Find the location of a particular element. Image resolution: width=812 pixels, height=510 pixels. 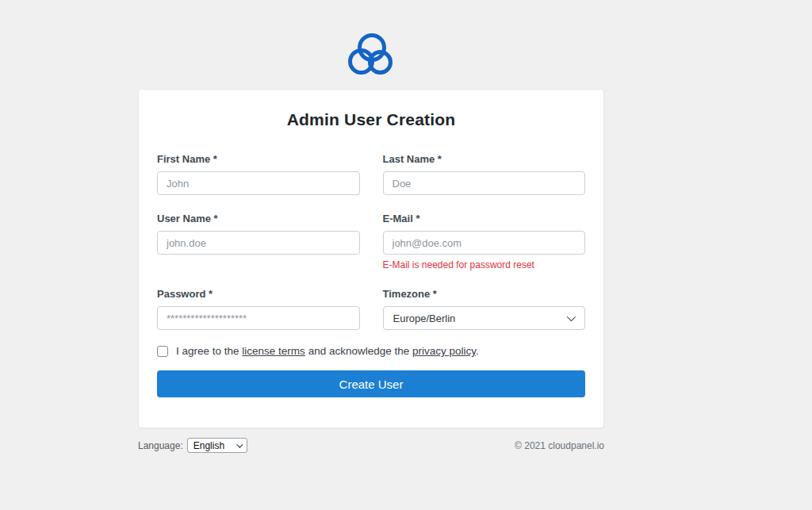

privacy-policy-link: privacy policy is located at coordinates (444, 351).